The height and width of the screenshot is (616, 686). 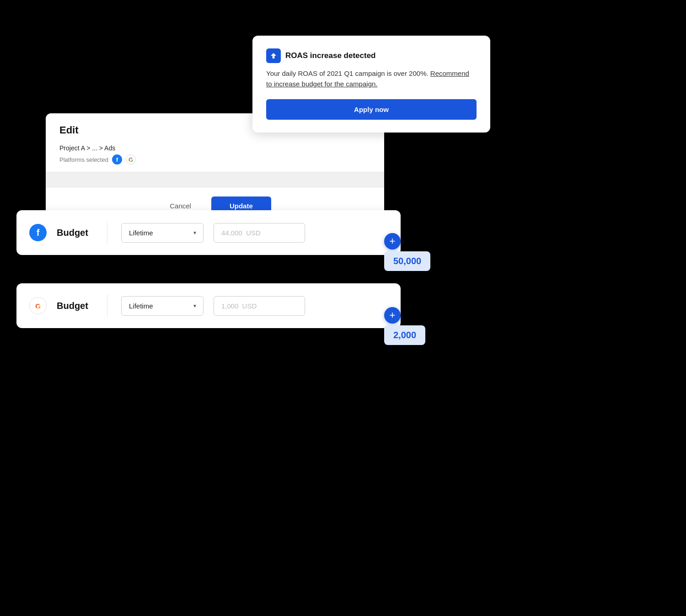 What do you see at coordinates (215, 180) in the screenshot?
I see `edit-modal-body` at bounding box center [215, 180].